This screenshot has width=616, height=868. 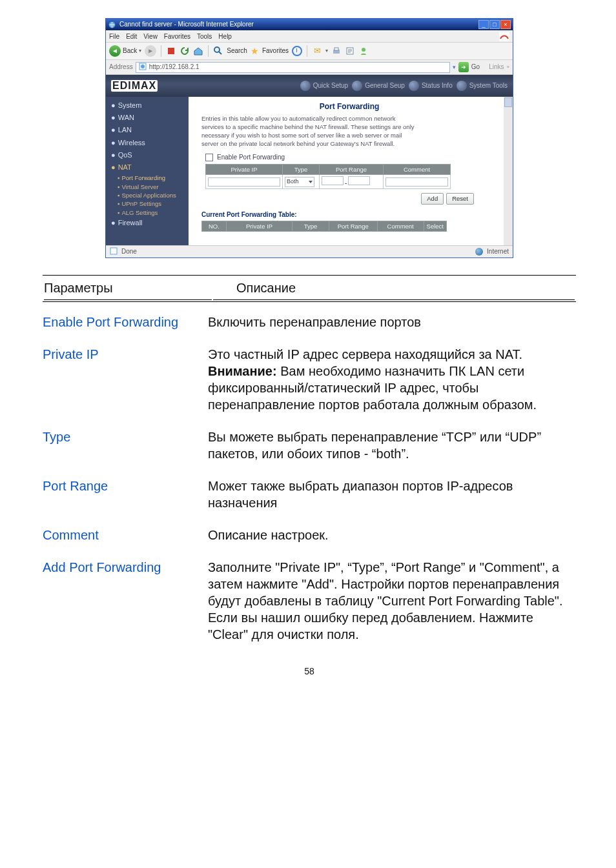 I want to click on sidebar-item-firewall: ●Firewall, so click(x=147, y=223).